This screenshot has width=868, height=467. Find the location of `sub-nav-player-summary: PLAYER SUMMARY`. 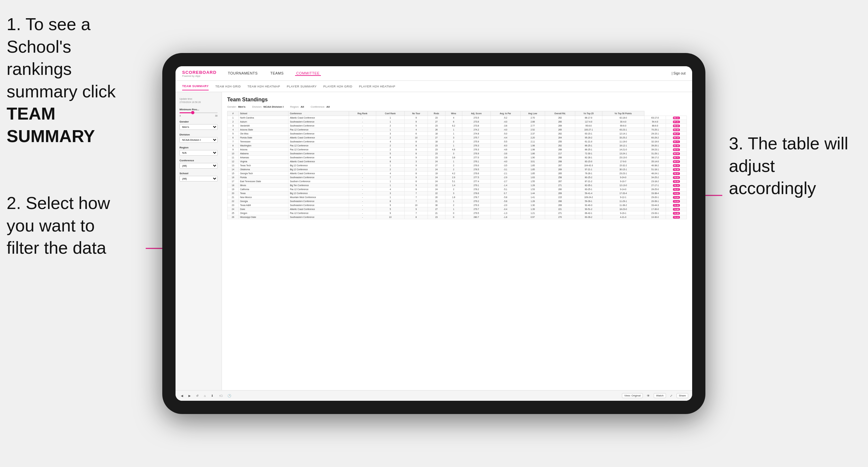

sub-nav-player-summary: PLAYER SUMMARY is located at coordinates (302, 86).